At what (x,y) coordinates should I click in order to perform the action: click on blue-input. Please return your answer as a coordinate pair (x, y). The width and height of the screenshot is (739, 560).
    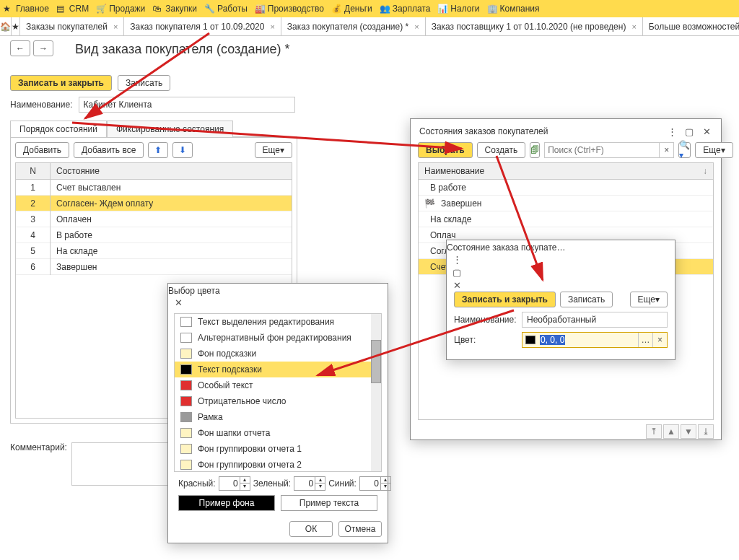
    Looking at the image, I should click on (370, 484).